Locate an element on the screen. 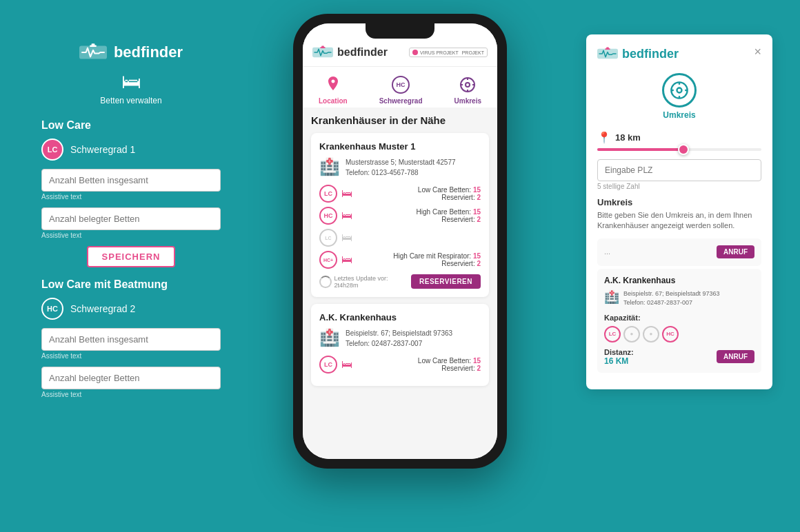  lc-beatmung-badge: HC is located at coordinates (52, 309).